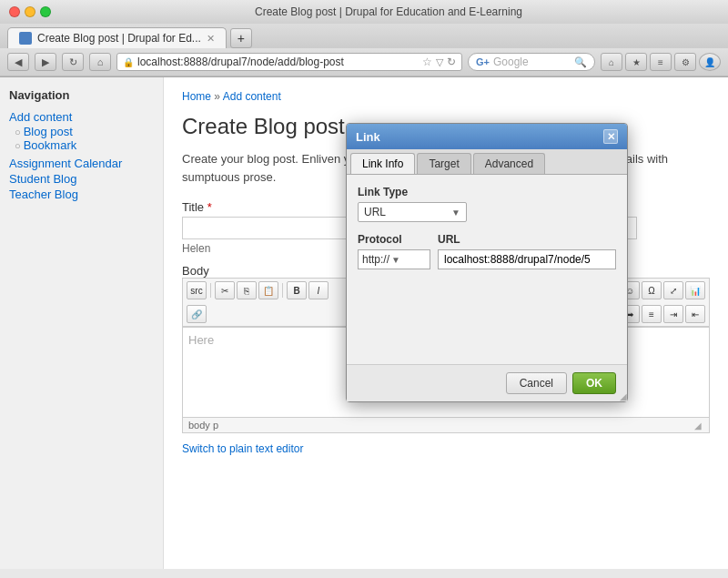  Describe the element at coordinates (699, 425) in the screenshot. I see `resize-handle: ◢` at that location.